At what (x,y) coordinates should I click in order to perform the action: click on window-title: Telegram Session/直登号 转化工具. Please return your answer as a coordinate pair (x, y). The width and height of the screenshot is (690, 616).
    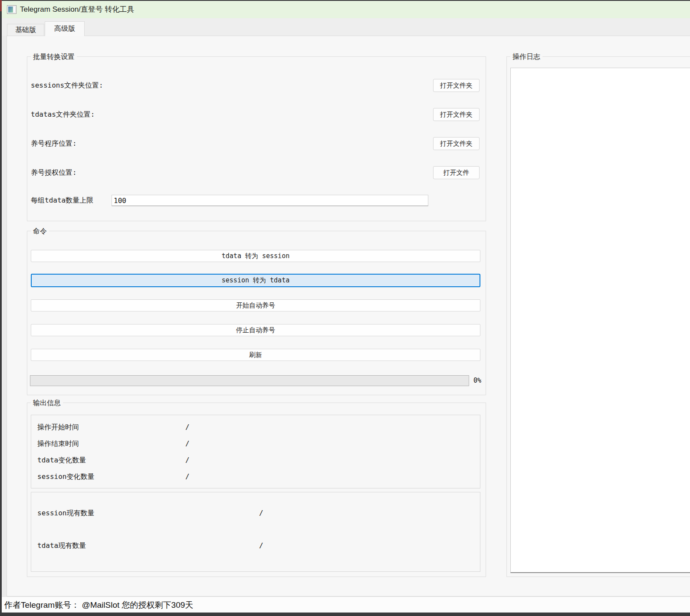
    Looking at the image, I should click on (77, 10).